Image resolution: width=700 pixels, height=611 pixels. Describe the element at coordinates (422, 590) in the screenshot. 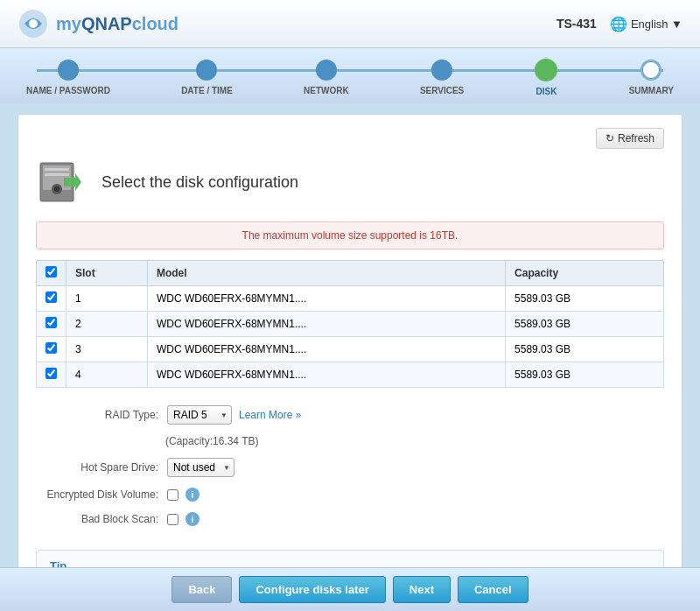

I see `next-button: Next` at that location.